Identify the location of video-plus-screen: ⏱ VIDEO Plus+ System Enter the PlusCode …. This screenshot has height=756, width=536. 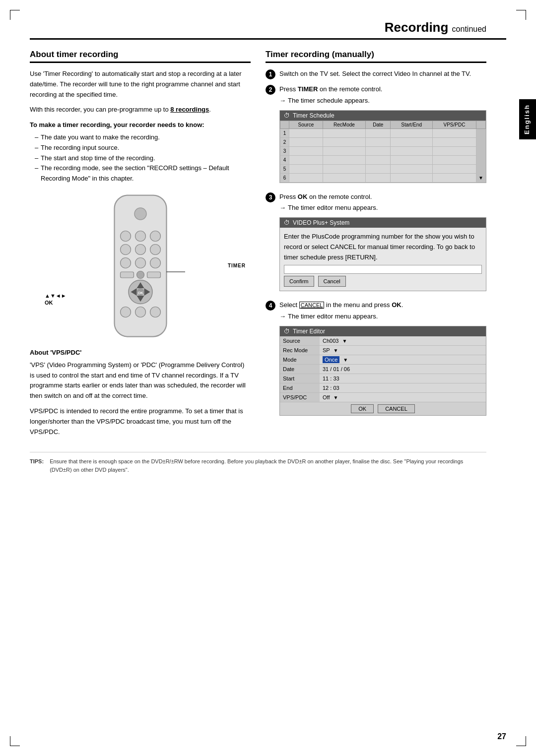
(383, 254).